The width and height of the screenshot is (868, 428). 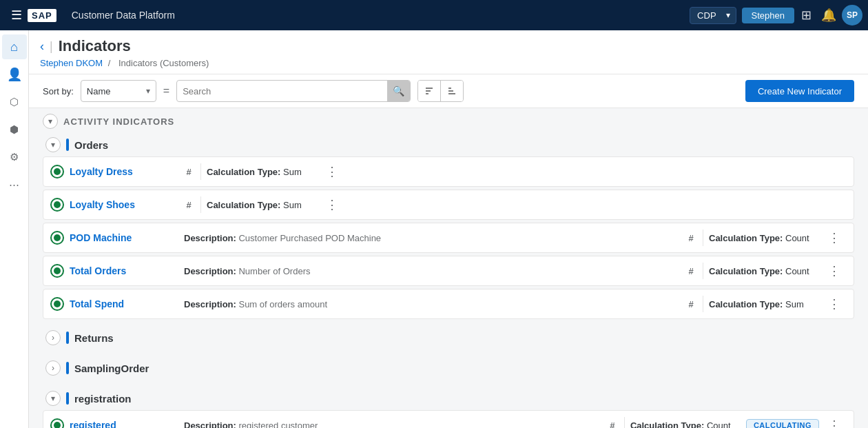 What do you see at coordinates (448, 52) in the screenshot?
I see `content-header: ‹ | Indicators Stephen DKOM / Indicators…` at bounding box center [448, 52].